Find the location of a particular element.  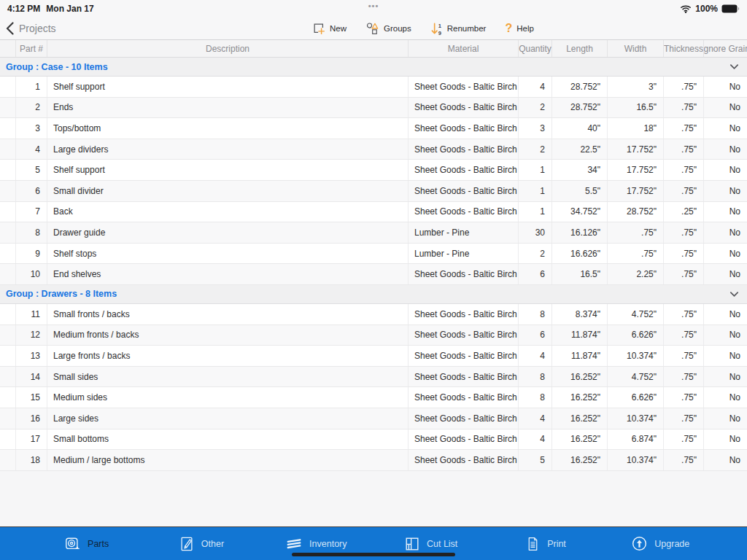

table-row: 3Tops/bottomSheet Goods - Baltic Birch34… is located at coordinates (374, 128).